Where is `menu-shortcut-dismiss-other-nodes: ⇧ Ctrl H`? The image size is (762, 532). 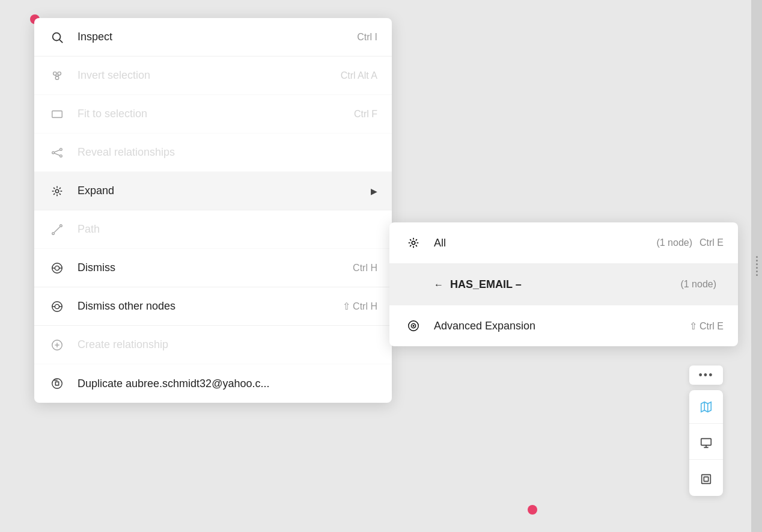
menu-shortcut-dismiss-other-nodes: ⇧ Ctrl H is located at coordinates (360, 307).